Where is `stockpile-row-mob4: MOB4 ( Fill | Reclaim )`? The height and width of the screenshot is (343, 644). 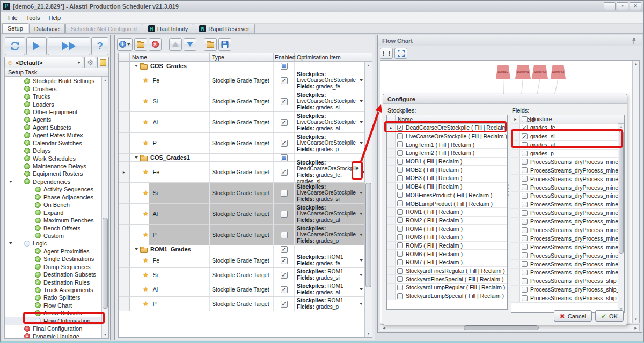 stockpile-row-mob4: MOB4 ( Fill | Reclaim ) is located at coordinates (447, 187).